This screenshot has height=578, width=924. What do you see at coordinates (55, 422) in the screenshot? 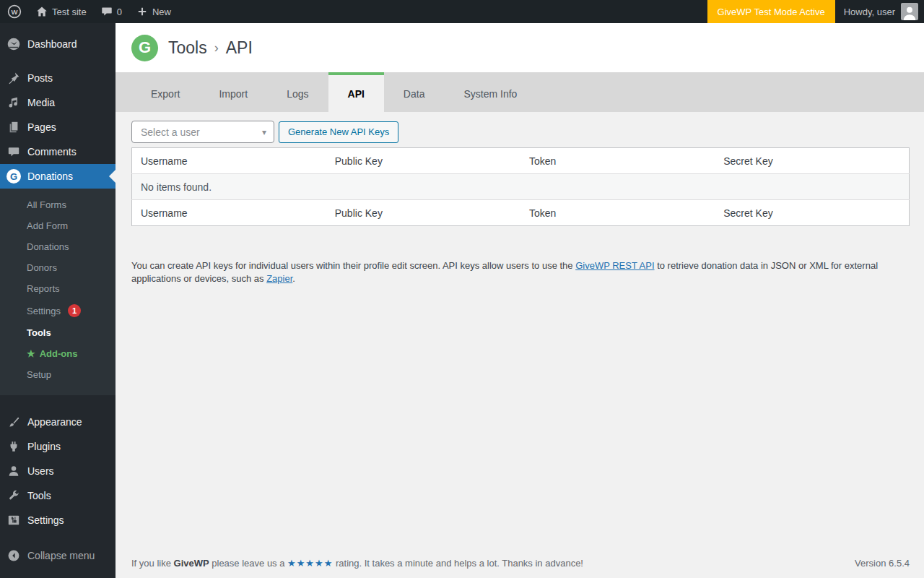
I see `sidebar-item-label: Appearance` at bounding box center [55, 422].